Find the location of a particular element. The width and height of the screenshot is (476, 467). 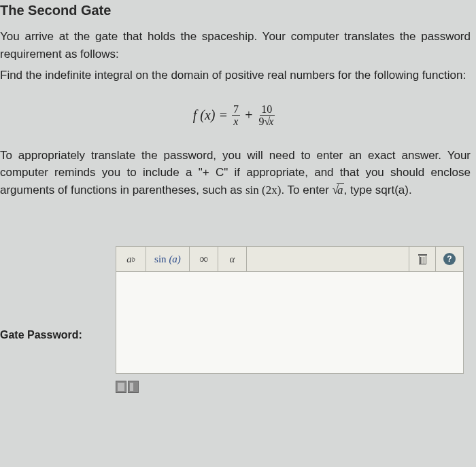

infinity-button: ∞ is located at coordinates (204, 259).